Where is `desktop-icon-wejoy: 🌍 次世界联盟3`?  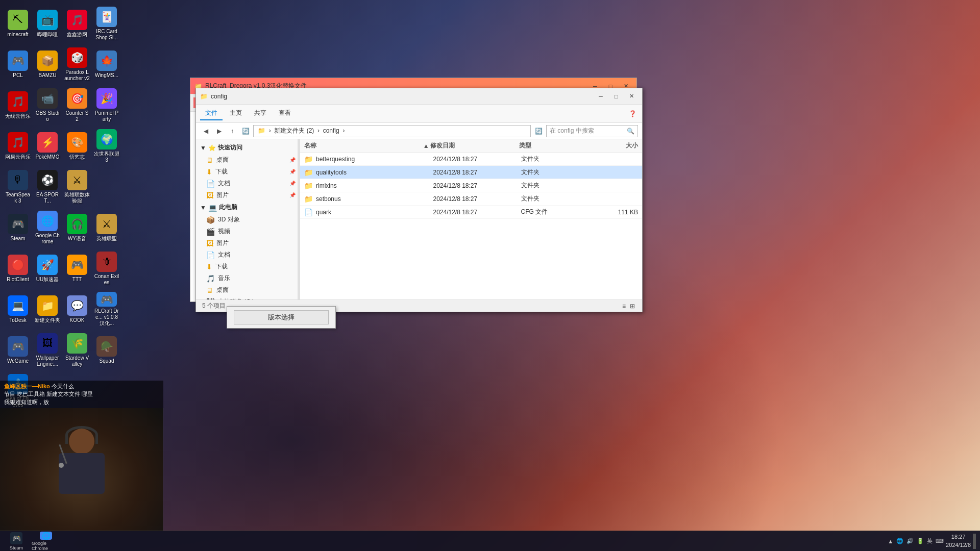
desktop-icon-wejoy: 🌍 次世界联盟3 is located at coordinates (107, 146).